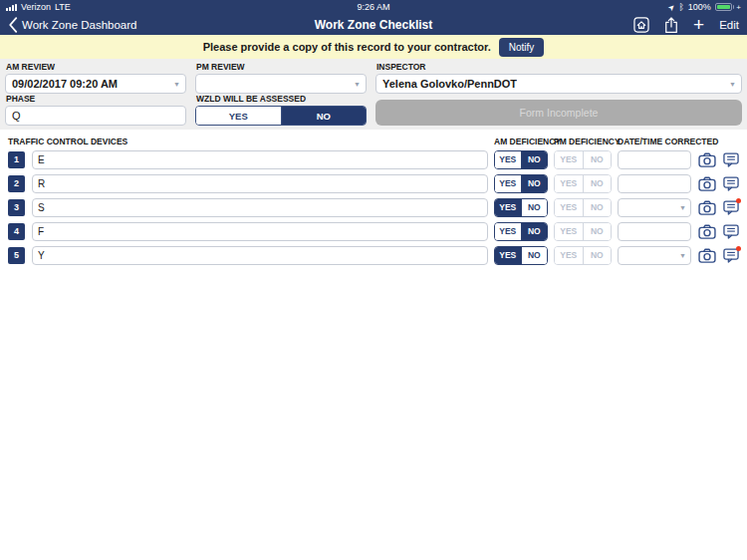  I want to click on table-row: 2 YES NO YES NO ▼, so click(374, 183).